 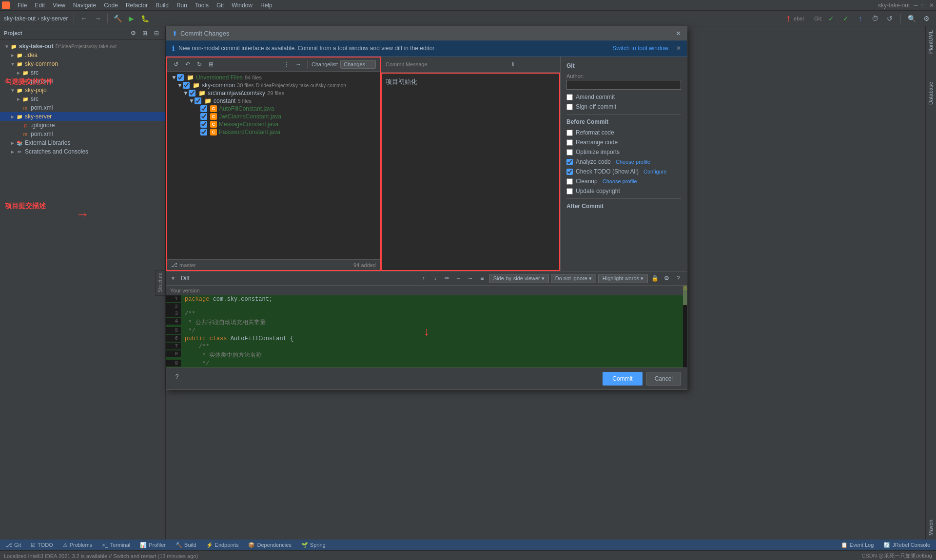 I want to click on signoff-commit-checkbox, so click(x=569, y=107).